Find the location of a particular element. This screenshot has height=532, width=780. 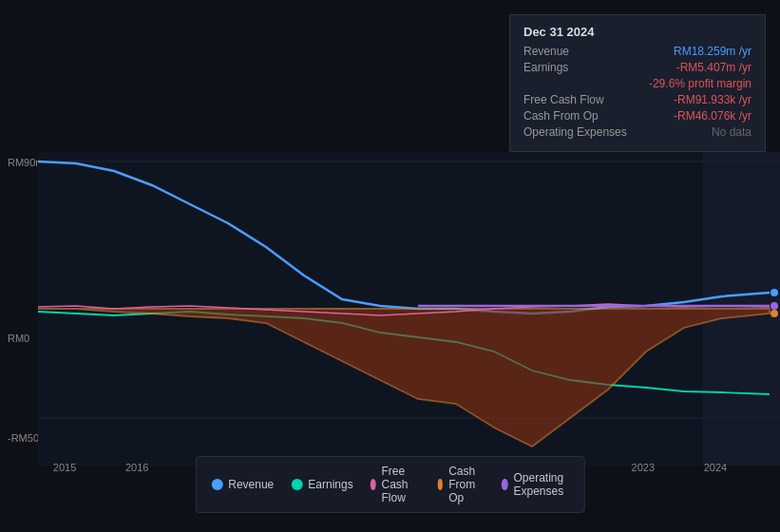

fcf-value: -RM91.933k /yr is located at coordinates (713, 100).